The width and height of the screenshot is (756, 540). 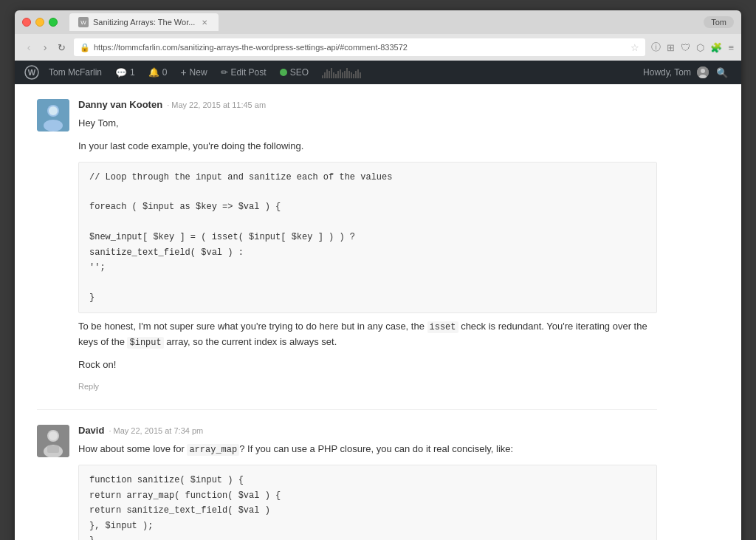 What do you see at coordinates (45, 47) in the screenshot?
I see `nav-buttons: ‹ › ↻` at bounding box center [45, 47].